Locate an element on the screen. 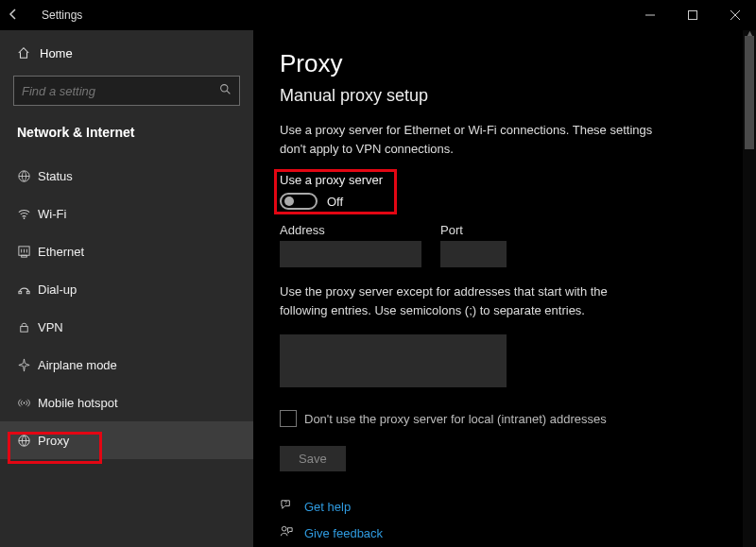  search-icon is located at coordinates (225, 91).